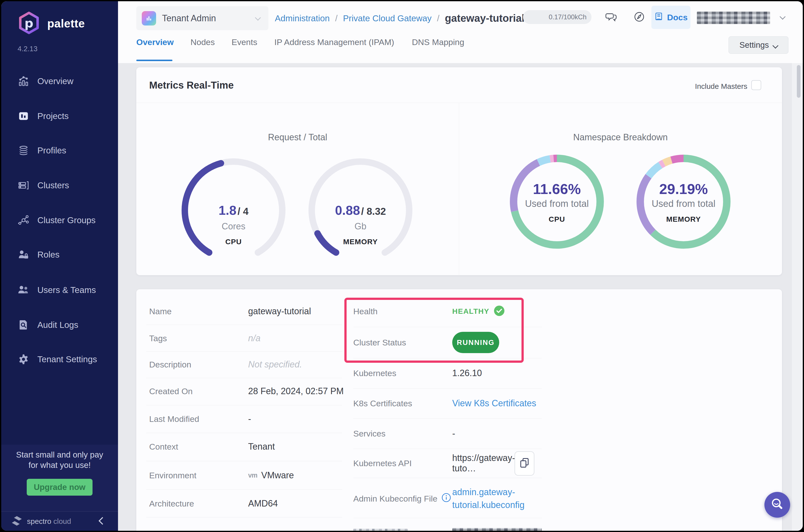  Describe the element at coordinates (497, 529) in the screenshot. I see `clipped-value-redacted` at that location.